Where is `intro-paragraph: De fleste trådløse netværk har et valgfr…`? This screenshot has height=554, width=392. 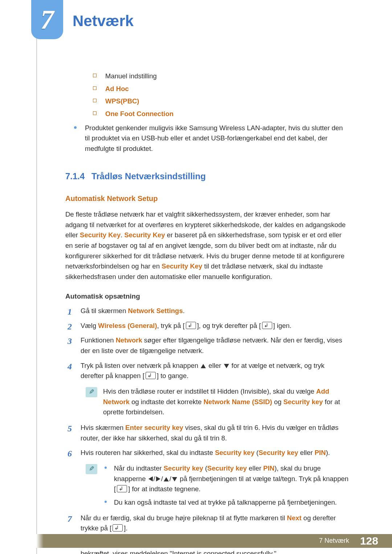
intro-paragraph: De fleste trådløse netværk har et valgfr… is located at coordinates (207, 246).